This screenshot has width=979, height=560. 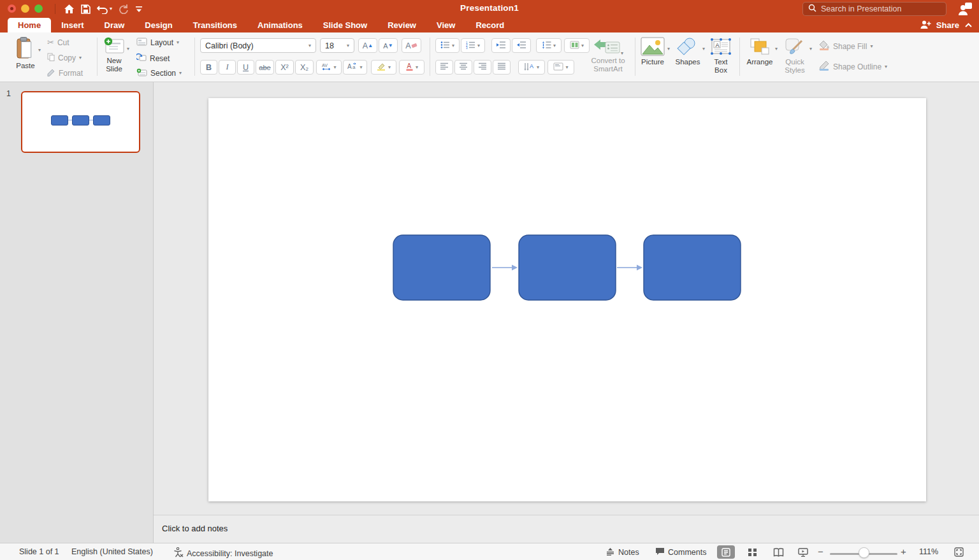 I want to click on increase-indent-button, so click(x=521, y=46).